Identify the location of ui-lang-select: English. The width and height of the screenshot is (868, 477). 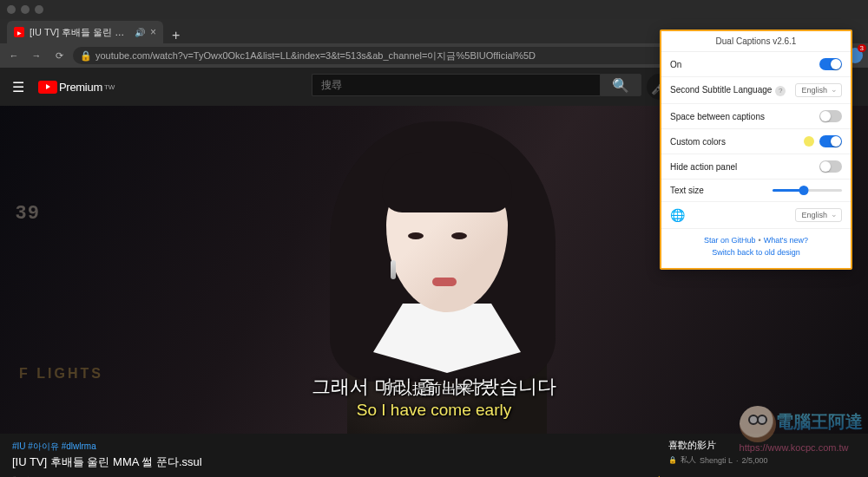
(819, 215).